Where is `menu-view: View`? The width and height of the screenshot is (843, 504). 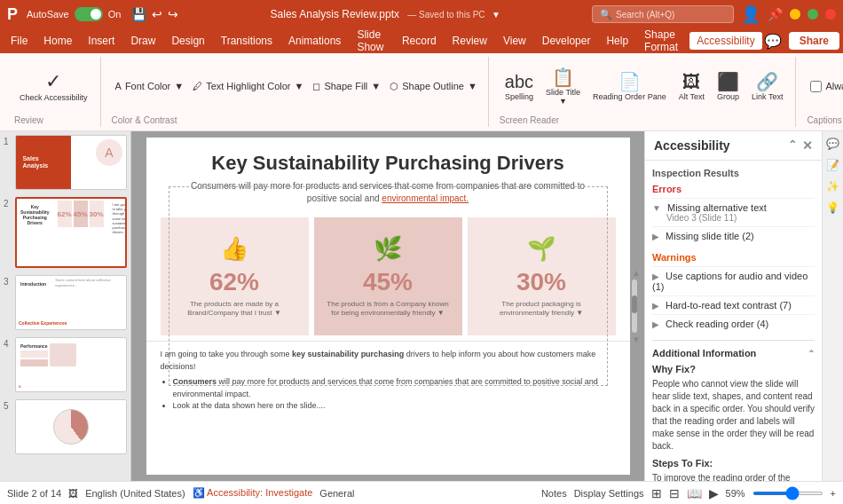
menu-view: View is located at coordinates (515, 41).